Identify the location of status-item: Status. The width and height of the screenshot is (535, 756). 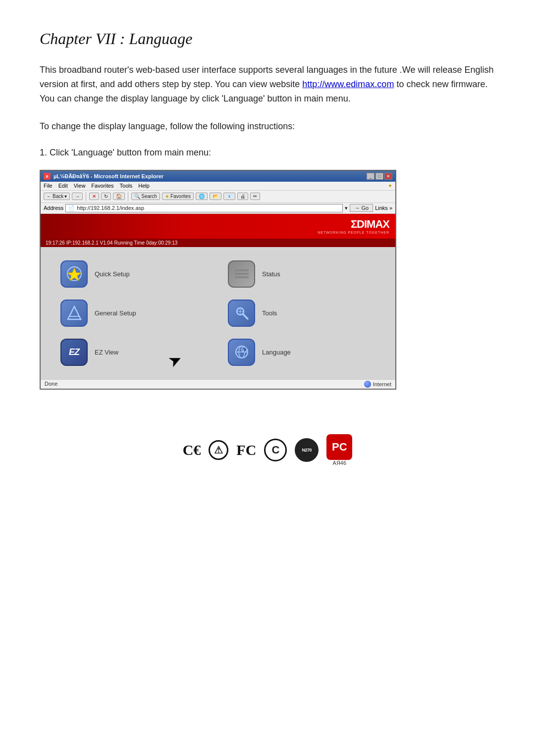
(302, 274).